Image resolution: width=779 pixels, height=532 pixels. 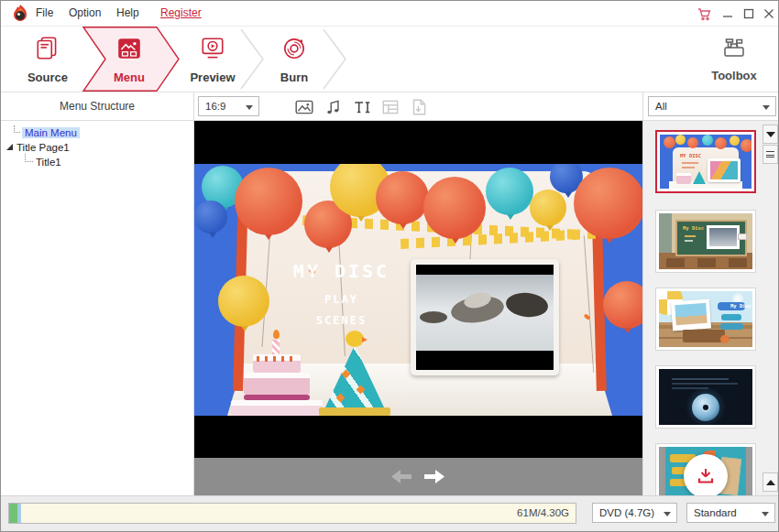 I want to click on scroll-up-button, so click(x=770, y=482).